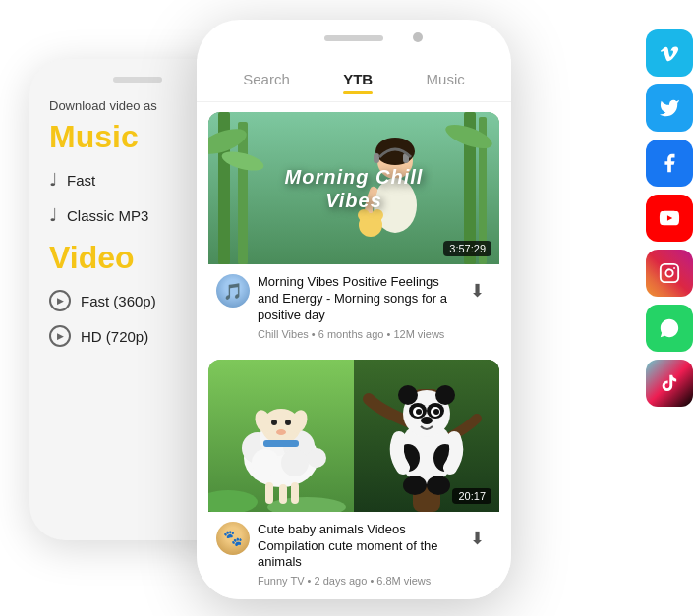 This screenshot has height=616, width=693. Describe the element at coordinates (669, 328) in the screenshot. I see `whatsapp-icon` at that location.